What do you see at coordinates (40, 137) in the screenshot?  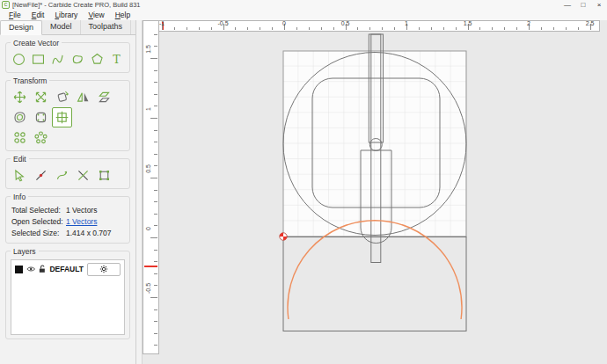 I see `tool-circular-array-button` at bounding box center [40, 137].